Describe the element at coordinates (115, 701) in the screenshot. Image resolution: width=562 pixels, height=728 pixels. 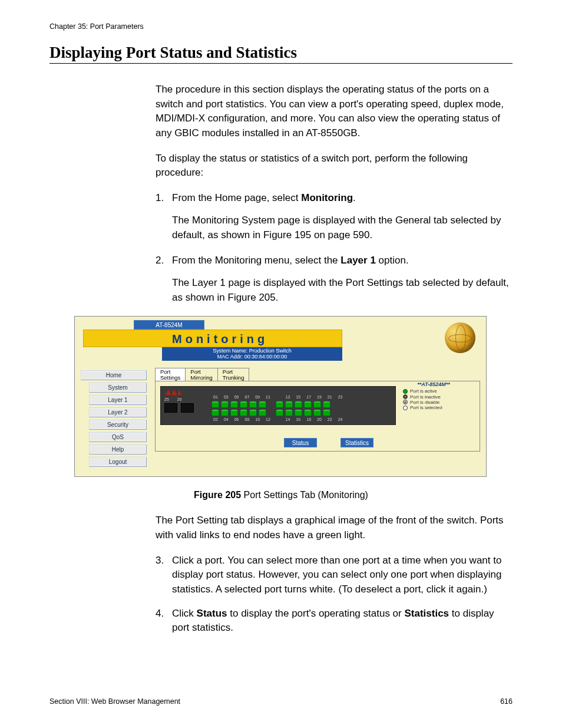
I see `footer-section: Section VIII: Web Browser Management` at that location.